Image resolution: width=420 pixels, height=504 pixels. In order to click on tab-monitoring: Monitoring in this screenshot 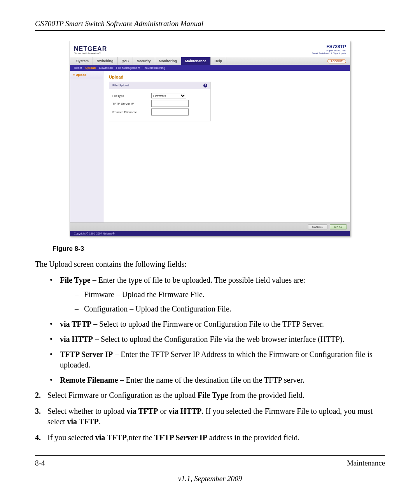, I will do `click(168, 61)`.